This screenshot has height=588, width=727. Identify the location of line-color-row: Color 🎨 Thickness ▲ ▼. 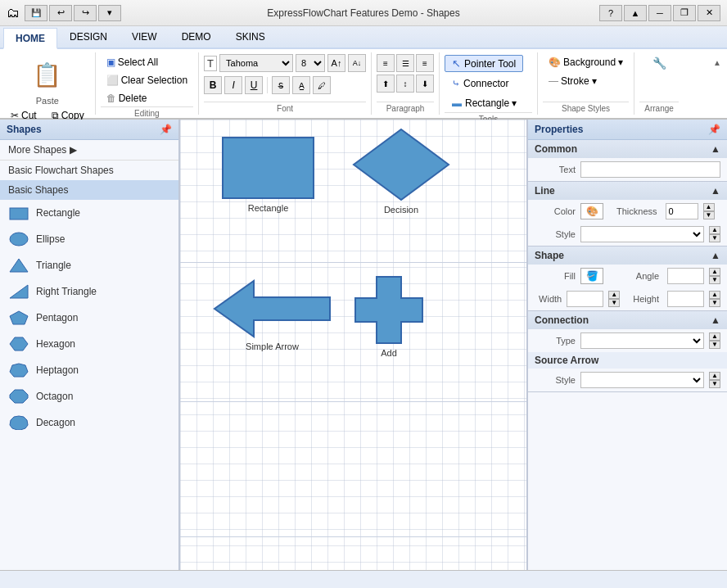
(627, 211).